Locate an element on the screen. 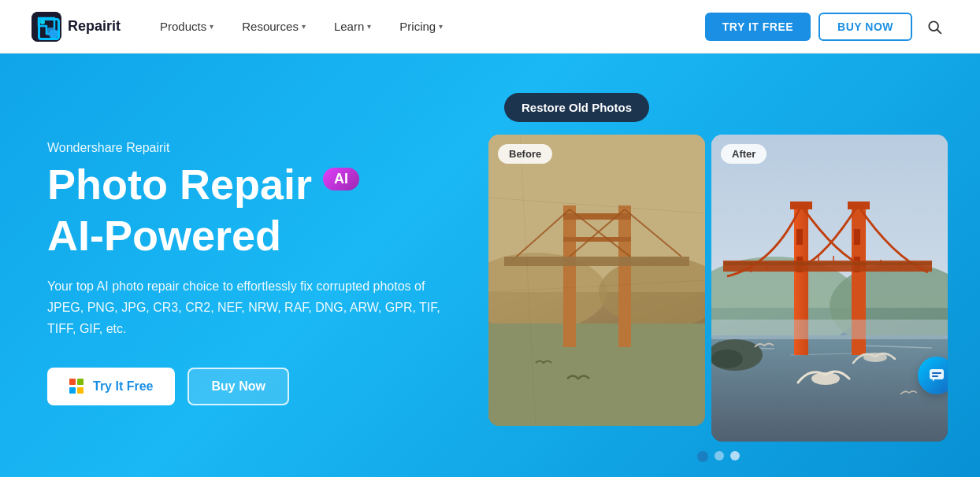  before-bridge-illustration is located at coordinates (597, 280).